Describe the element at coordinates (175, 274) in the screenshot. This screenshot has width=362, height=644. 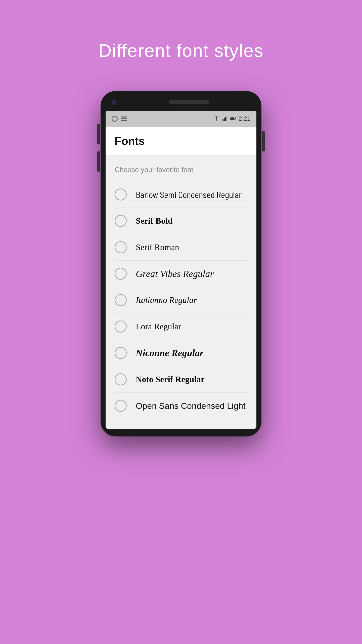
I see `font-label-great-vibes: Great Vibes Regular` at that location.